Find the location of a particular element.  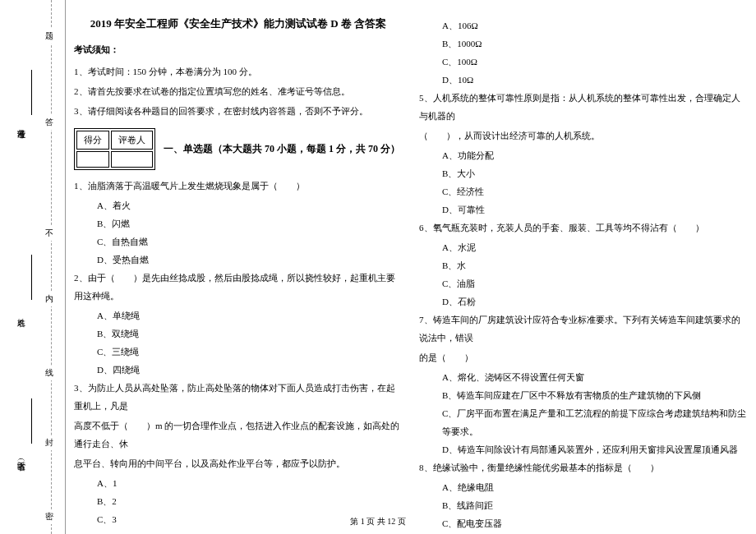

q8-stem: 8、绝缘试验中，衡量绝缘性能优劣最基本的指标是（ ） is located at coordinates (583, 467).